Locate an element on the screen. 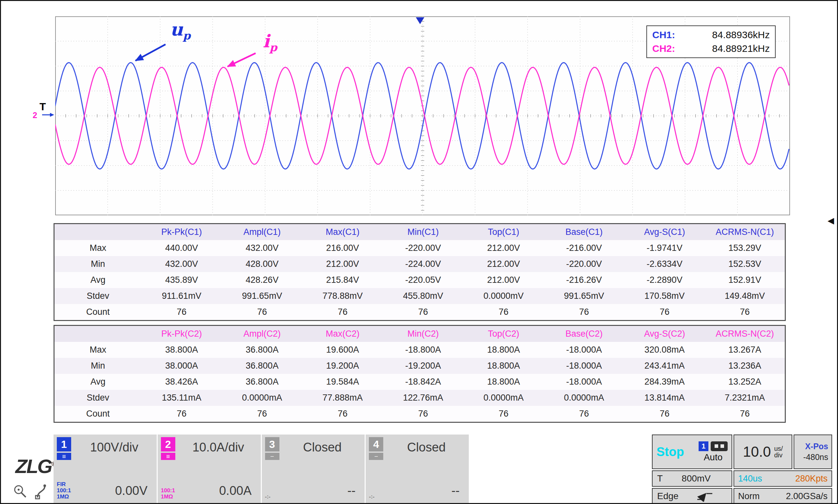 This screenshot has width=838, height=504. frequency-readout-box: CH1: 84.88936kHz CH2: 84.88921kHz is located at coordinates (711, 42).